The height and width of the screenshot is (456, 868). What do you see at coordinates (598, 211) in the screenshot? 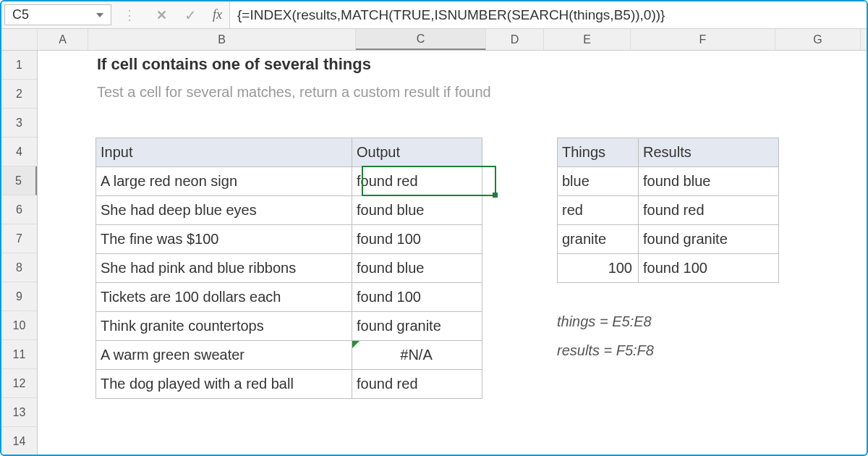
I see `cell-thing: red` at bounding box center [598, 211].